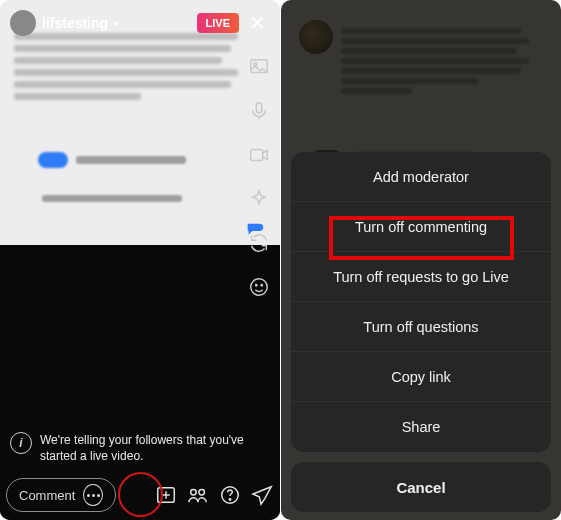 The image size is (561, 520). What do you see at coordinates (21, 443) in the screenshot?
I see `info-icon: i` at bounding box center [21, 443].